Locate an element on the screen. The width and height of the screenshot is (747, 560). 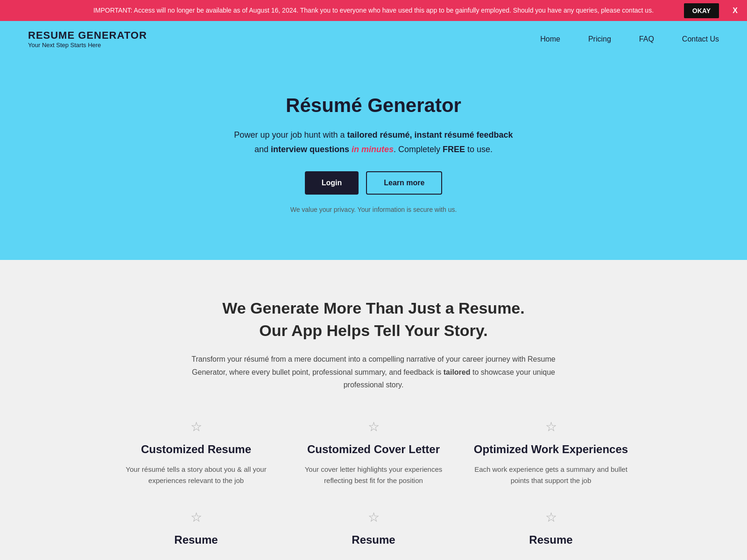
hero-desc-bold2: interview questions is located at coordinates (310, 149).